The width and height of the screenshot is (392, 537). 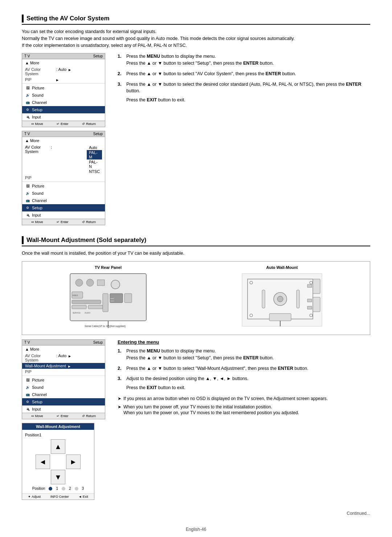 What do you see at coordinates (64, 349) in the screenshot?
I see `wall-menu-1-more: ▲ More` at bounding box center [64, 349].